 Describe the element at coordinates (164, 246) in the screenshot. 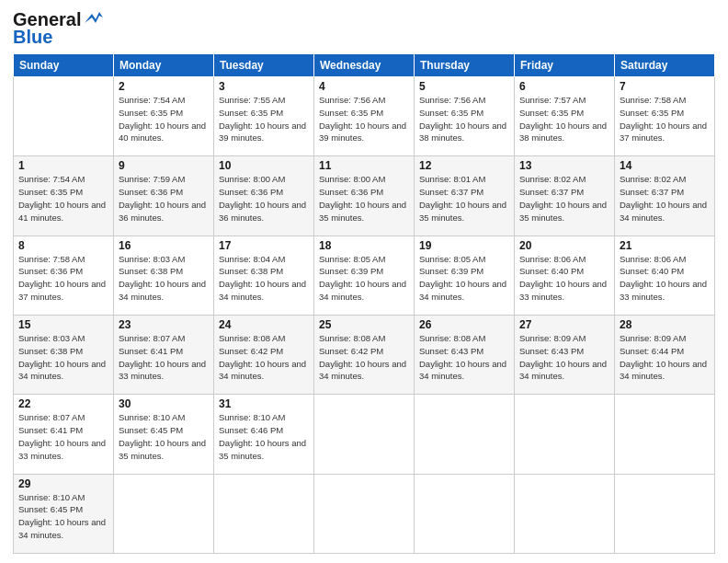

I see `day-number: 16` at that location.